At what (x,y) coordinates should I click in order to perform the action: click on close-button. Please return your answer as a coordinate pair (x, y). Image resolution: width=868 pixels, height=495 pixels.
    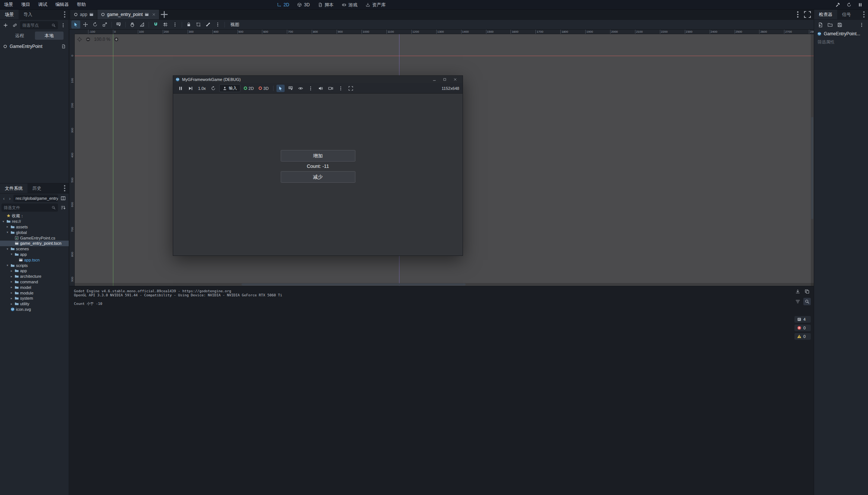
    Looking at the image, I should click on (455, 79).